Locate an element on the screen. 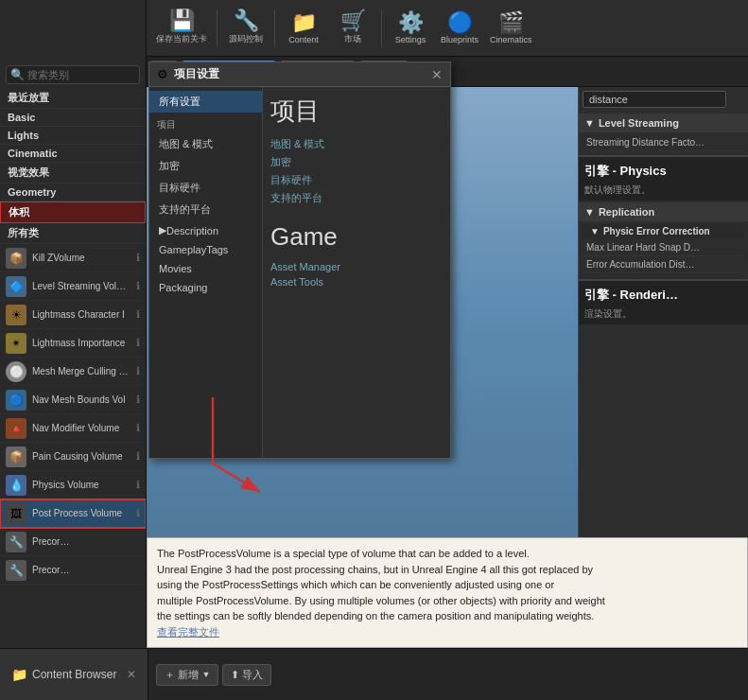 This screenshot has height=700, width=748. physics-subtitle: 默认物理设置。 is located at coordinates (664, 191).